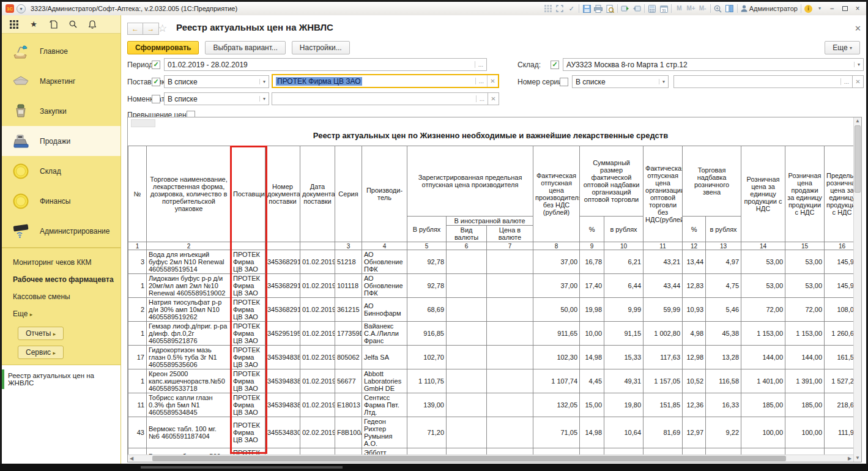  What do you see at coordinates (839, 405) in the screenshot?
I see `report-cell: 218,64` at bounding box center [839, 405].